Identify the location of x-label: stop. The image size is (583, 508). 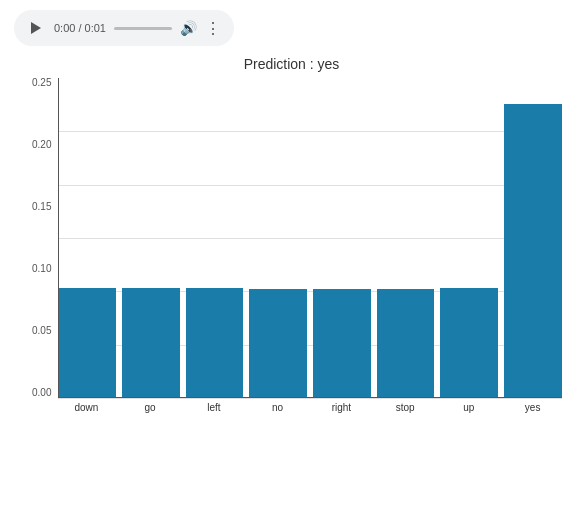
(405, 408).